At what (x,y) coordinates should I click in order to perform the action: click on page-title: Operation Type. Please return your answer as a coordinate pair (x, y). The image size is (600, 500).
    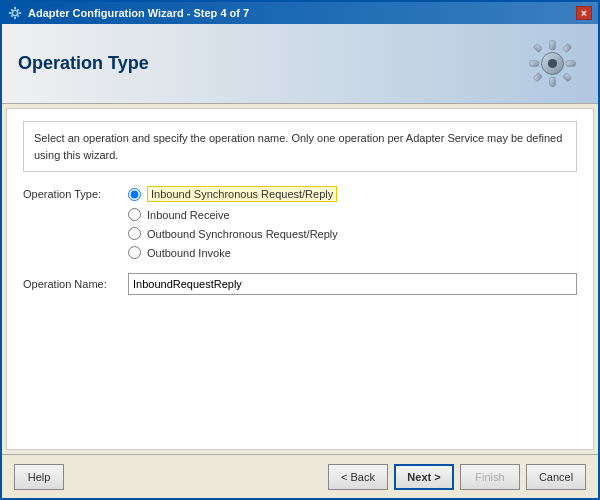
    Looking at the image, I should click on (84, 64).